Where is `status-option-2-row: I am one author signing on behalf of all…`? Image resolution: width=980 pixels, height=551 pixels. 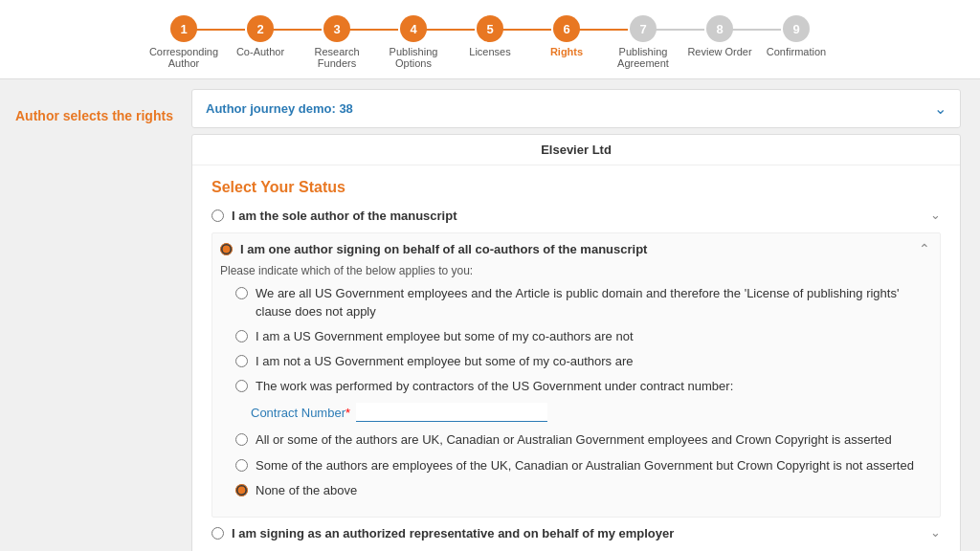 status-option-2-row: I am one author signing on behalf of all… is located at coordinates (573, 250).